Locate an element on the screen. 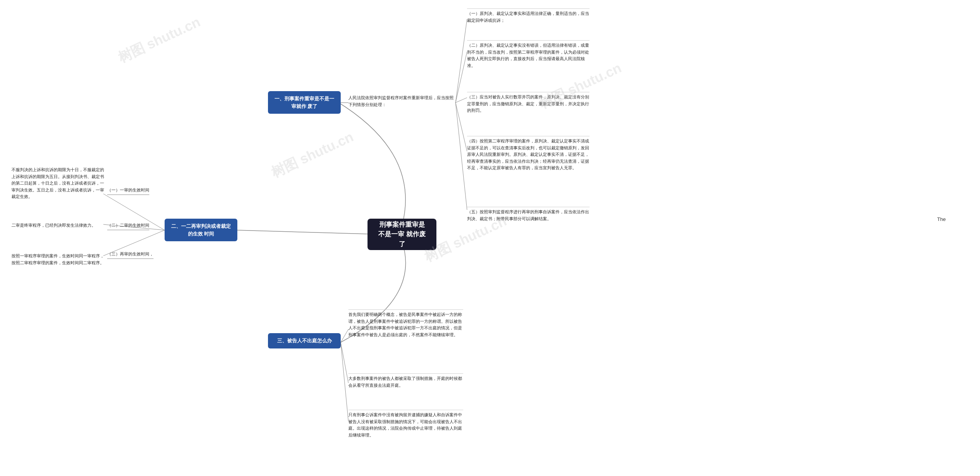  branch-node-1: 一、刑事案件重审是不是一审就作 废了 is located at coordinates (304, 103).